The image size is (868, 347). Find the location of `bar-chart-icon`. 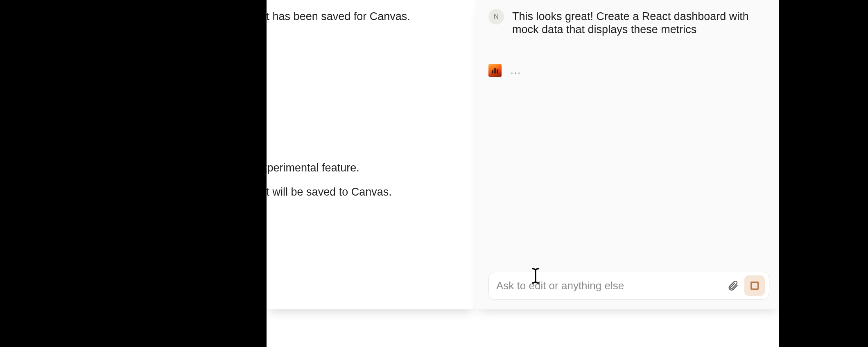

bar-chart-icon is located at coordinates (495, 70).